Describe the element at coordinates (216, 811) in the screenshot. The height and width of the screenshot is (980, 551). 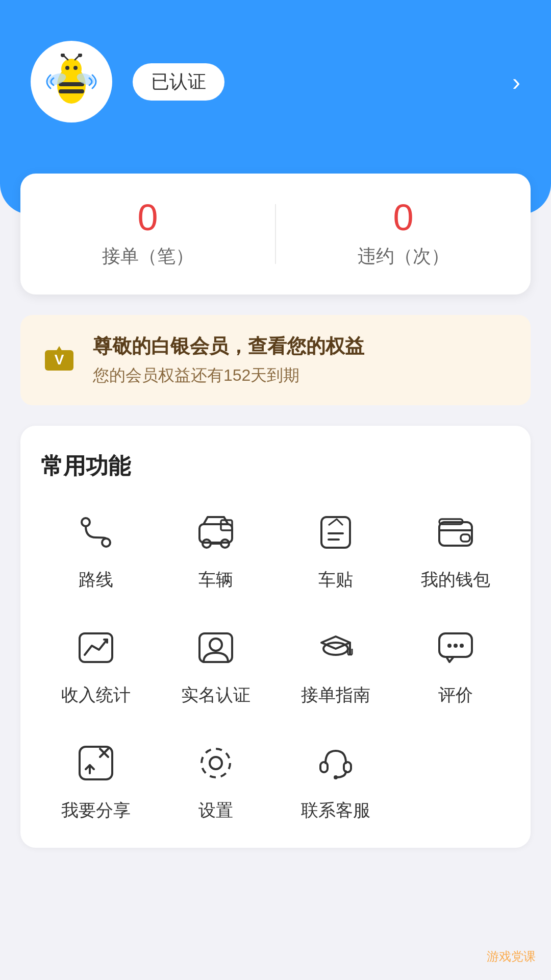
I see `settings-label: 设置` at that location.